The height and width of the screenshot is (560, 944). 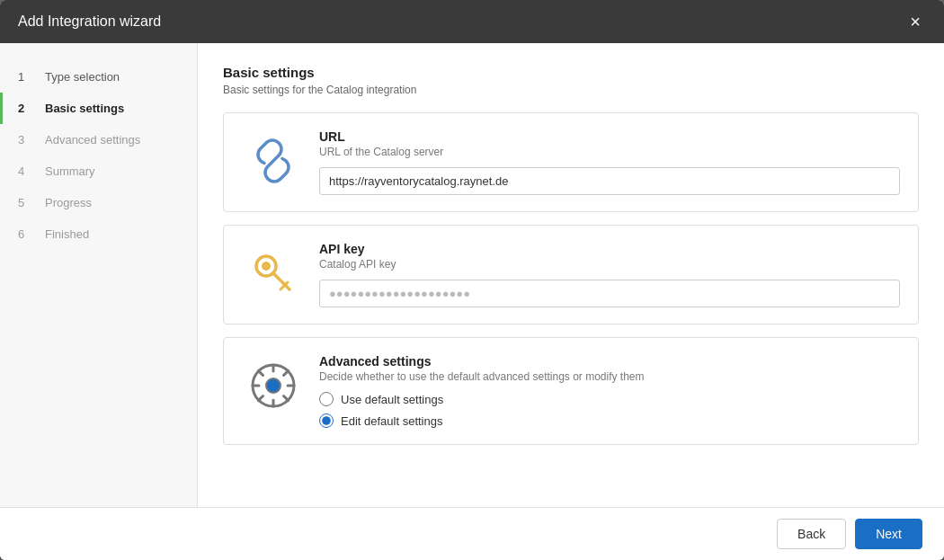 What do you see at coordinates (99, 203) in the screenshot?
I see `sidebar-item-progress: 5 Progress` at bounding box center [99, 203].